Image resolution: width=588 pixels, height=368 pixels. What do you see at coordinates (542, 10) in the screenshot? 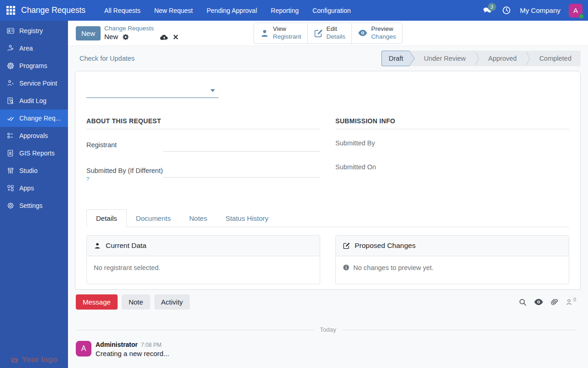
I see `company-menu: My Company` at bounding box center [542, 10].